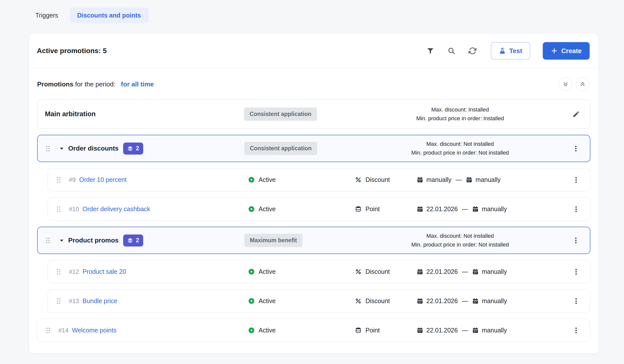 This screenshot has height=364, width=624. What do you see at coordinates (281, 148) in the screenshot?
I see `group-mode-badge: Consistent application` at bounding box center [281, 148].